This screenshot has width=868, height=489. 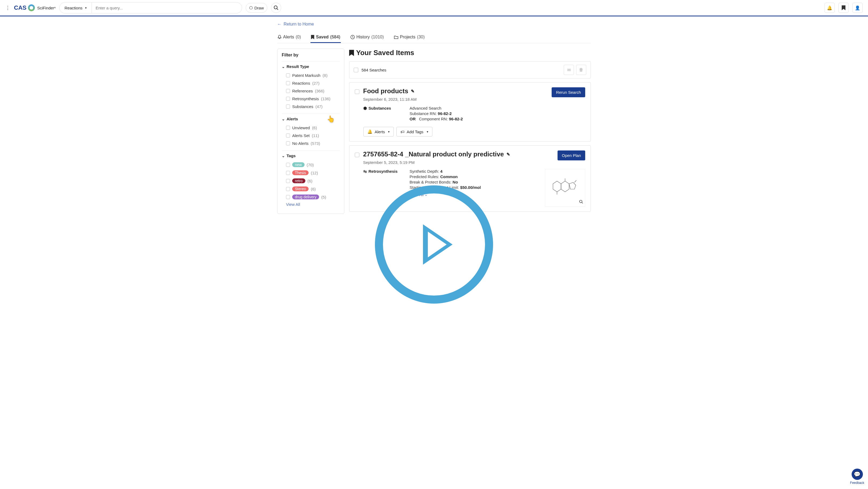 What do you see at coordinates (858, 8) in the screenshot?
I see `profile-button: 👤` at bounding box center [858, 8].